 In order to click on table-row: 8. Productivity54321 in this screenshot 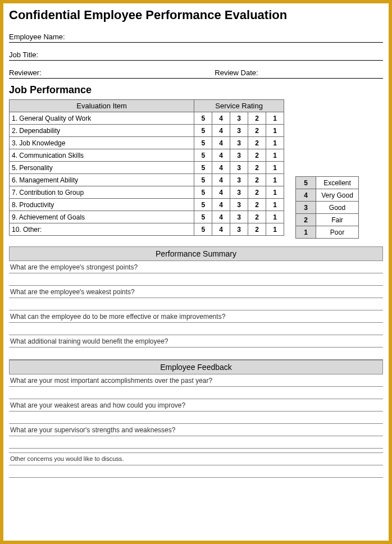, I will do `click(147, 205)`.